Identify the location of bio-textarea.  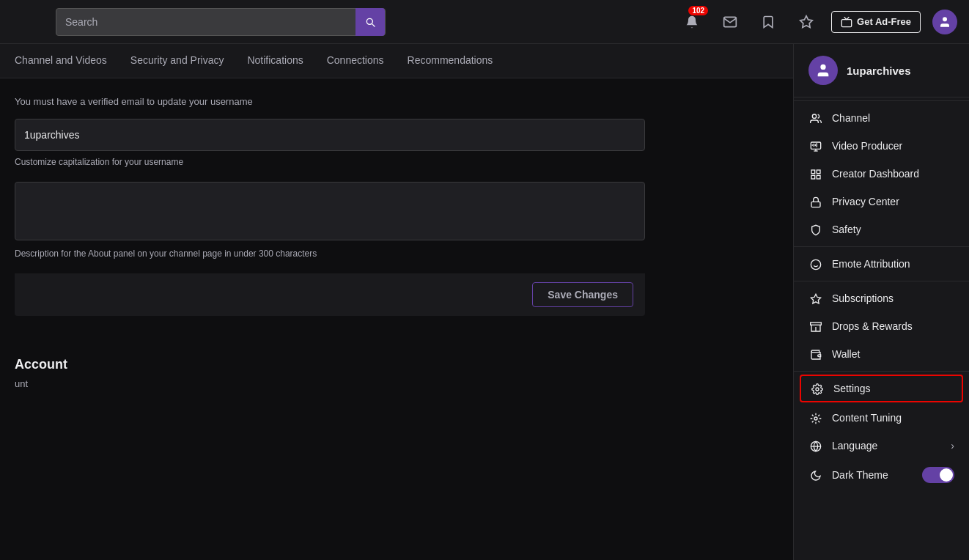
(330, 211).